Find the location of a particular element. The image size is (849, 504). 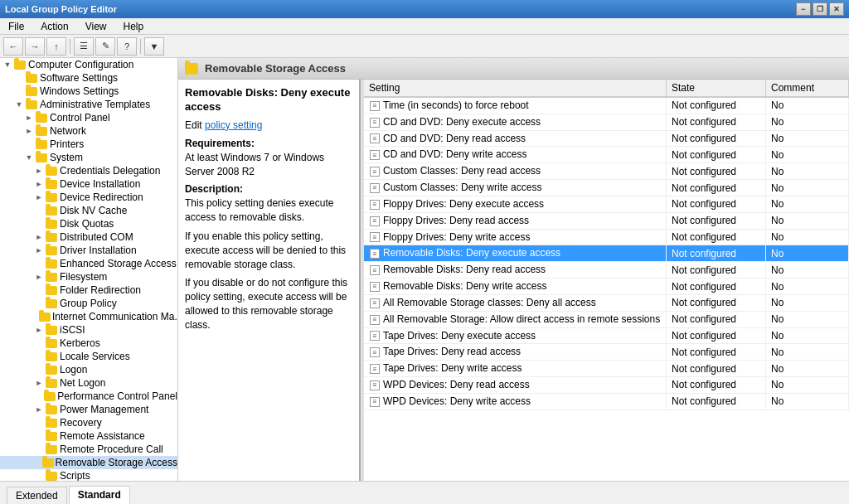

desc-edit-link: policy setting is located at coordinates (234, 125).